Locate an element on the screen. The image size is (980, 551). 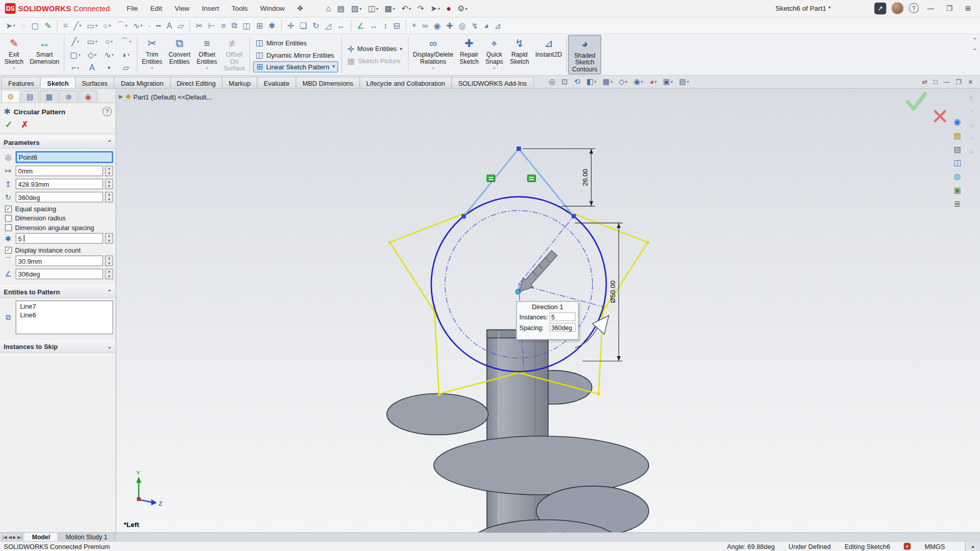
display-style-icon: ◇▾ is located at coordinates (623, 82).